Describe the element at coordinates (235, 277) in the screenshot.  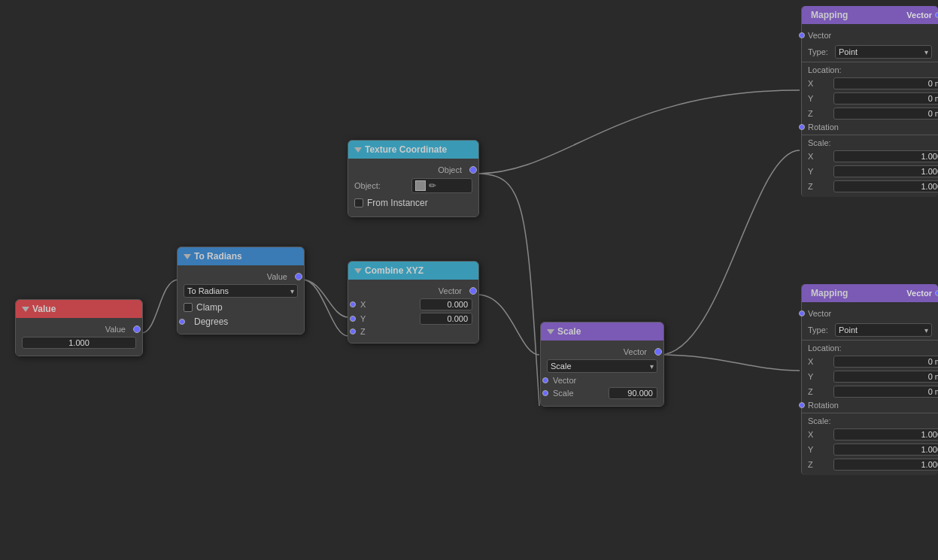
I see `to-radians-output-label: Value` at that location.